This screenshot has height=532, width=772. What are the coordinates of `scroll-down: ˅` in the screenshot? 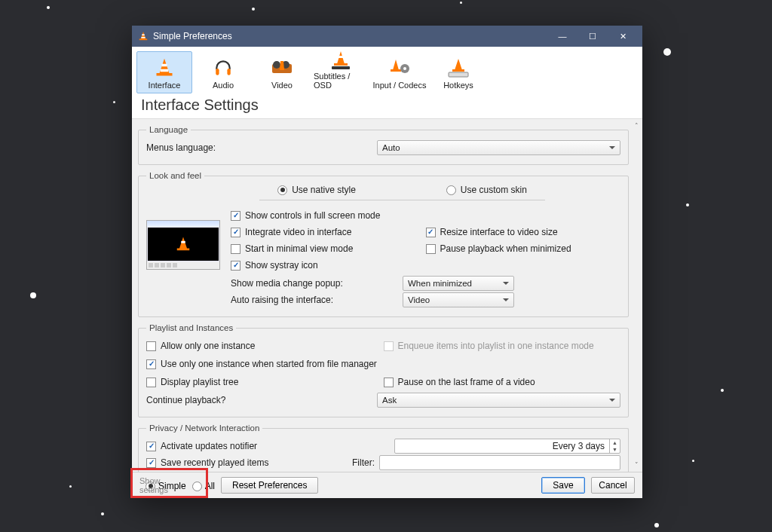 It's located at (636, 465).